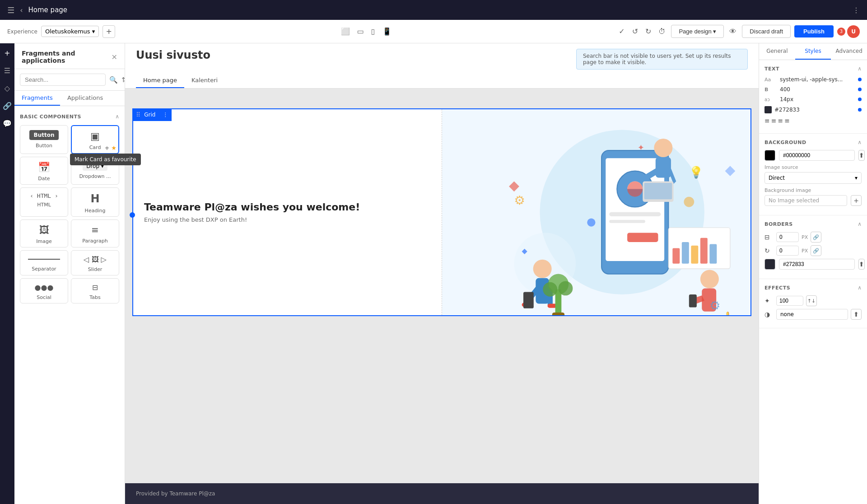 The image size is (867, 504). What do you see at coordinates (770, 155) in the screenshot?
I see `bg-color-swatch` at bounding box center [770, 155].